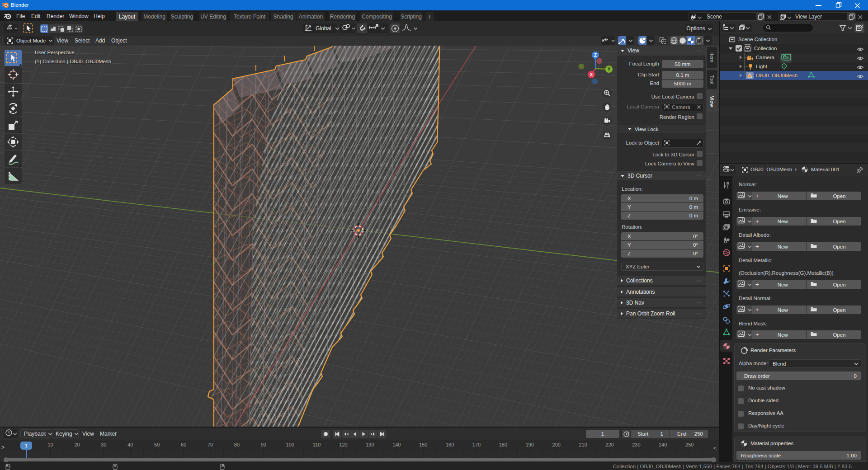 The width and height of the screenshot is (868, 470). I want to click on svg-text: 210, so click(583, 445).